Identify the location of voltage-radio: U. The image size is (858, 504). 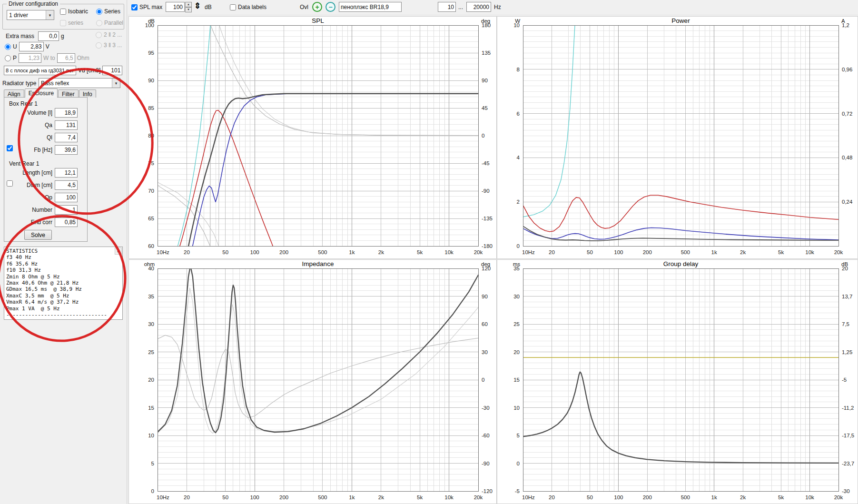
(11, 47).